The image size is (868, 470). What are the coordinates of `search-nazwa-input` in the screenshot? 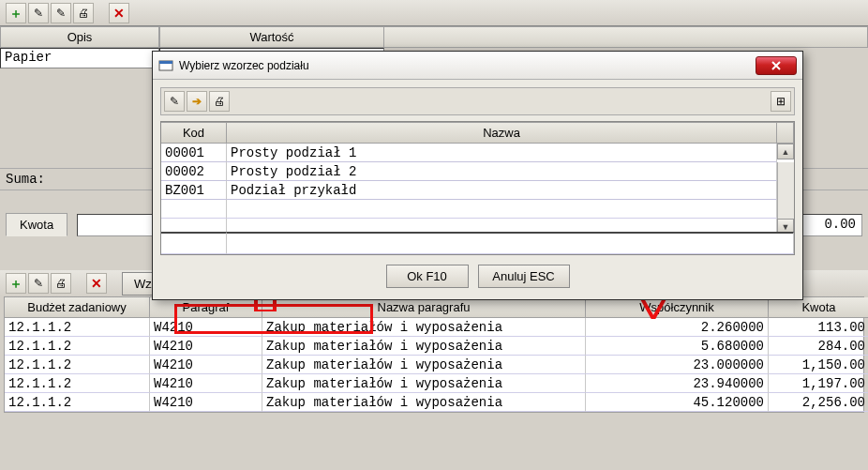 It's located at (510, 243).